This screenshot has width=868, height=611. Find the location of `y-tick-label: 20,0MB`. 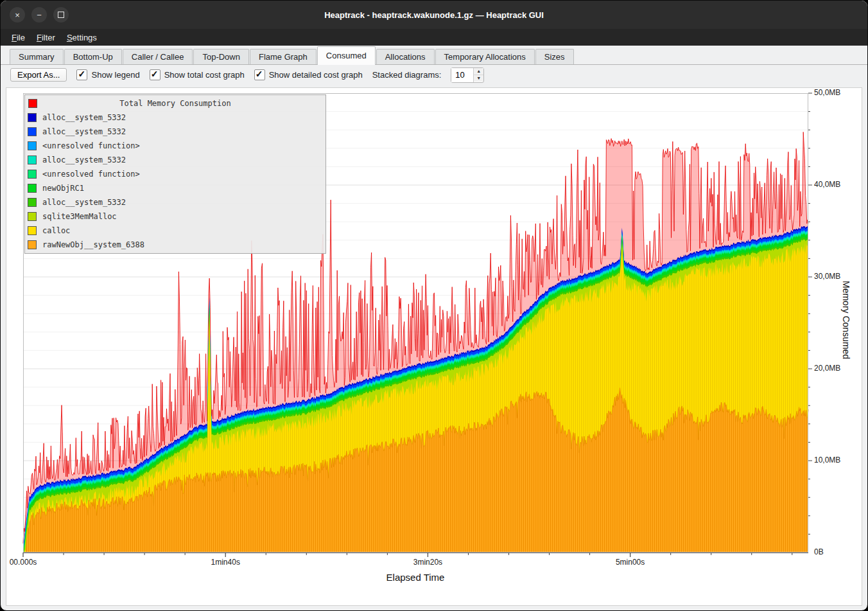

y-tick-label: 20,0MB is located at coordinates (827, 368).